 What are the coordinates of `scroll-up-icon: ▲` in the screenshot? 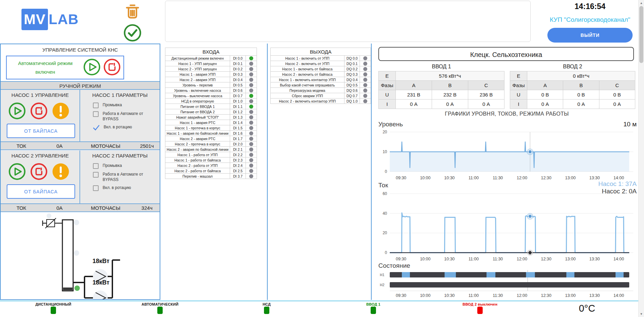 It's located at (641, 3).